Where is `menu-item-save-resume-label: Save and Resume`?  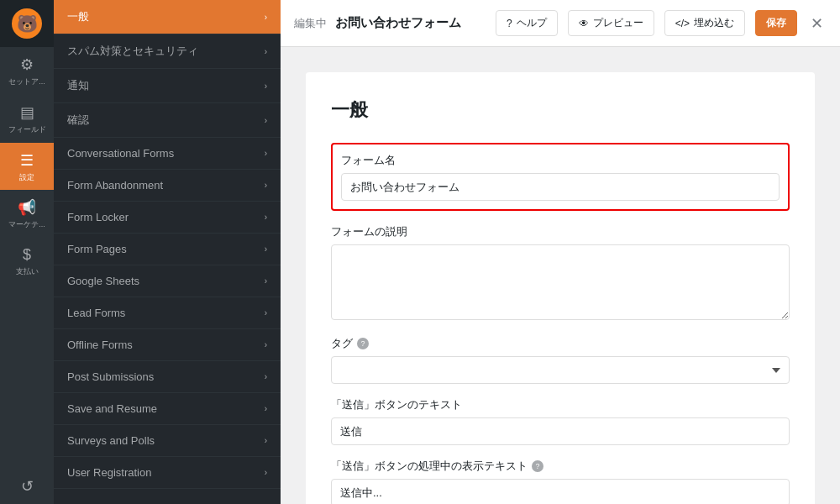
menu-item-save-resume-label: Save and Resume is located at coordinates (113, 408).